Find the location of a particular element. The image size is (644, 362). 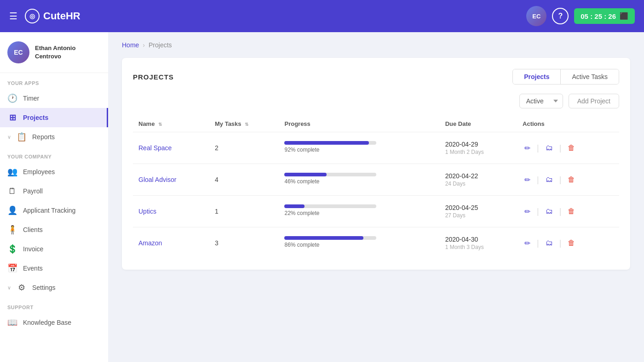

sidebar-item-timer: 🕐 Timer is located at coordinates (54, 98).